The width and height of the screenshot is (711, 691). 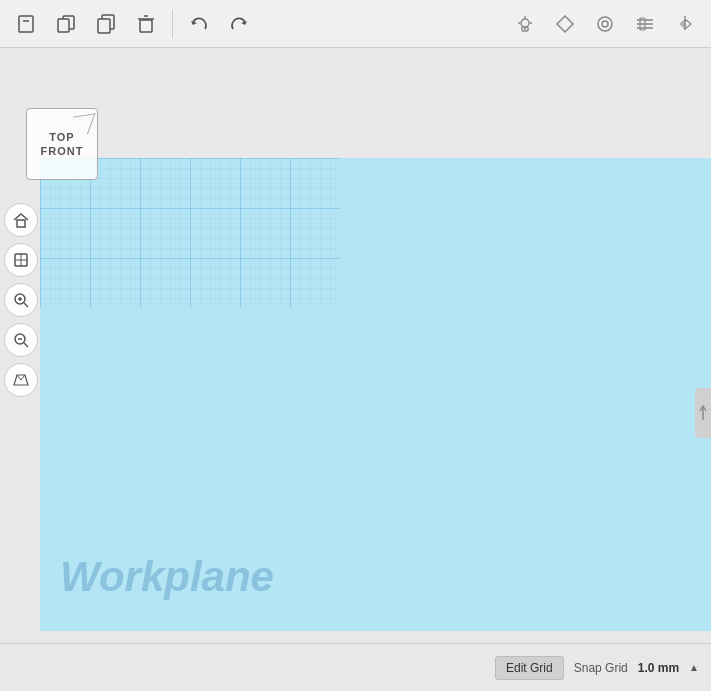 I want to click on snap-arrow: ▲, so click(x=694, y=668).